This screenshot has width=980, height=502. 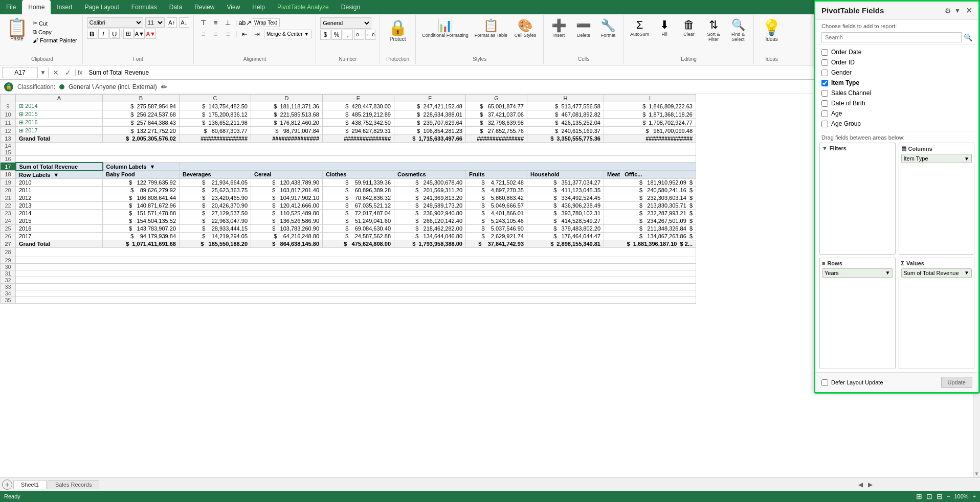 What do you see at coordinates (228, 34) in the screenshot?
I see `align-right-button: ≡` at bounding box center [228, 34].